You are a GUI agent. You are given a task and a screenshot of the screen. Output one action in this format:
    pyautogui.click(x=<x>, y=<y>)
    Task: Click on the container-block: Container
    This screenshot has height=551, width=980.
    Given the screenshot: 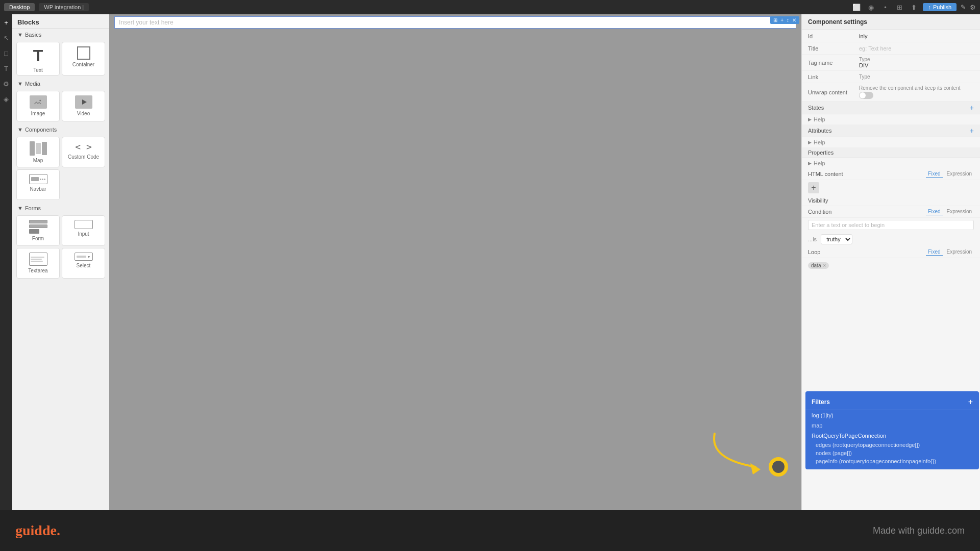 What is the action you would take?
    pyautogui.click(x=84, y=59)
    